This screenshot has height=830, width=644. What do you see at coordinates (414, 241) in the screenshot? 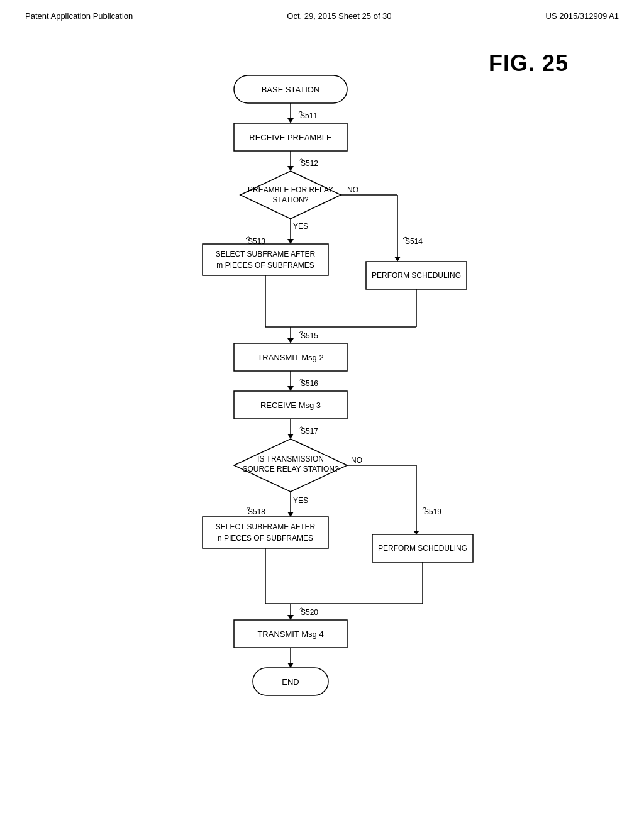
I see `svg-text: S514` at bounding box center [414, 241].